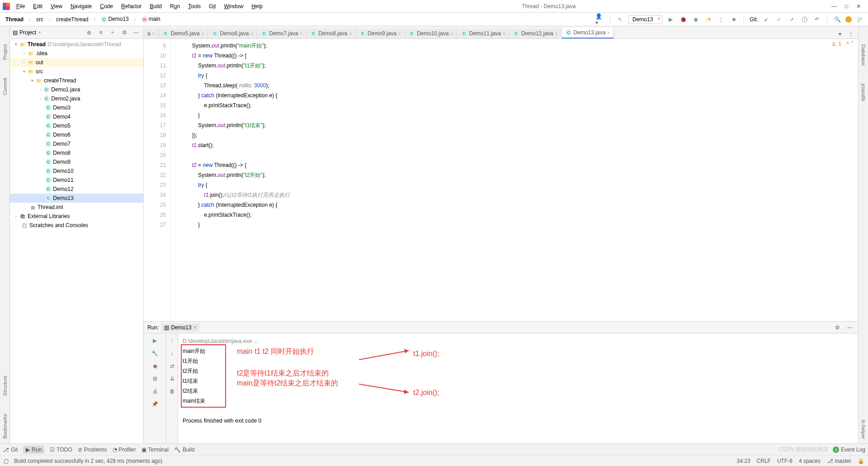  I want to click on maximize-icon: □, so click(846, 6).